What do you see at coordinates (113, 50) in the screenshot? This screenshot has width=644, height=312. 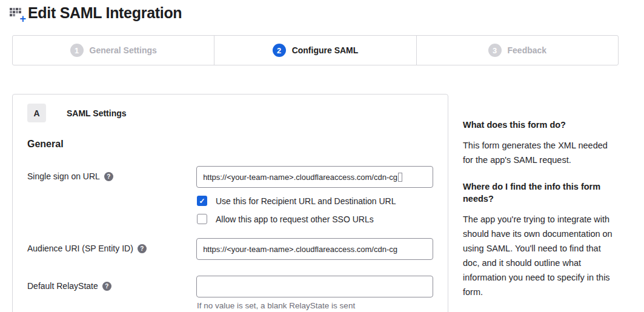 I see `step-general-settings: 1 General Settings` at bounding box center [113, 50].